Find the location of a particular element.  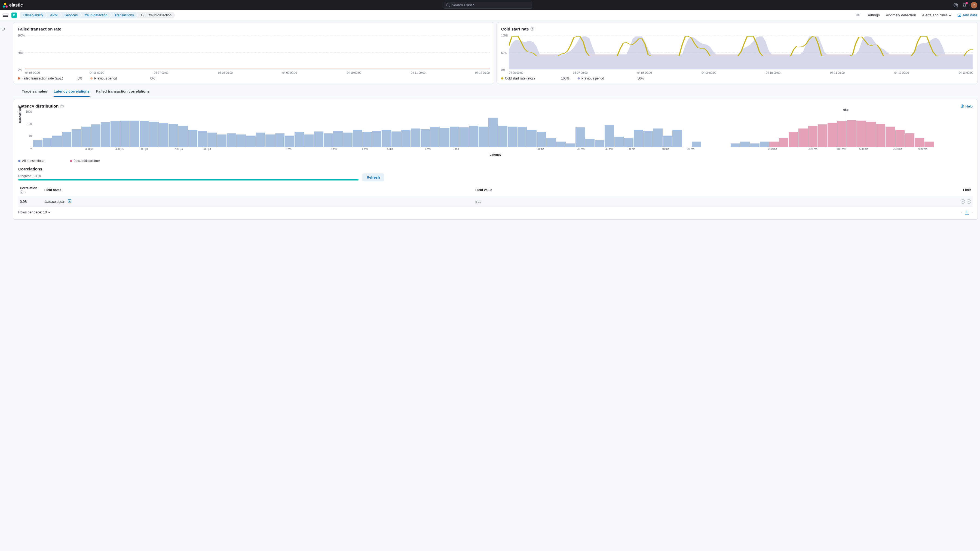

correlations-table: Correlation i ↓ Field name Field value F… is located at coordinates (495, 196).